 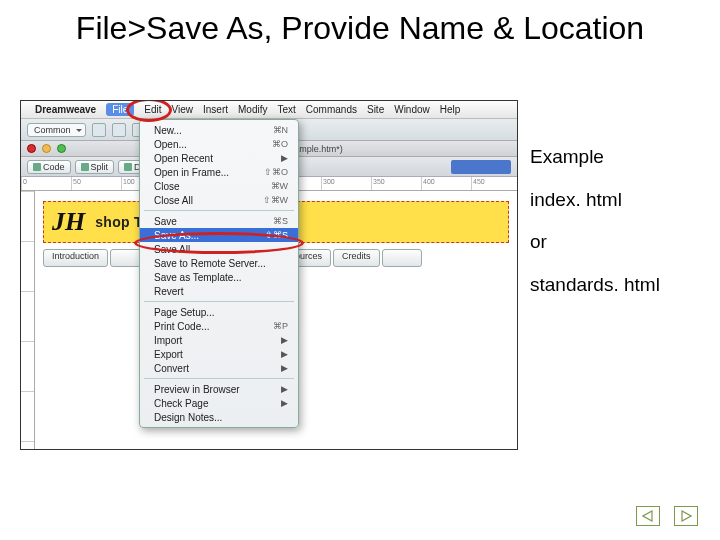 I want to click on menu-item-preview-in-browser: Preview in Browser▶, so click(x=219, y=389).